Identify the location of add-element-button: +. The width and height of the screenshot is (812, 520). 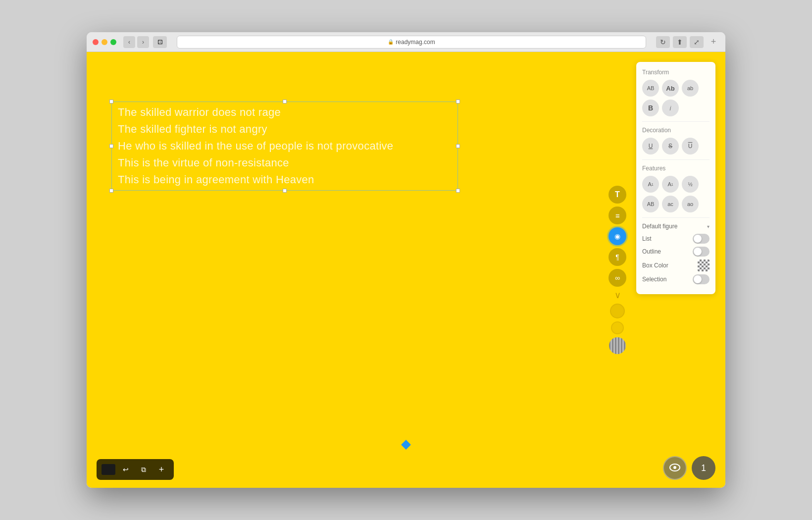
(161, 469).